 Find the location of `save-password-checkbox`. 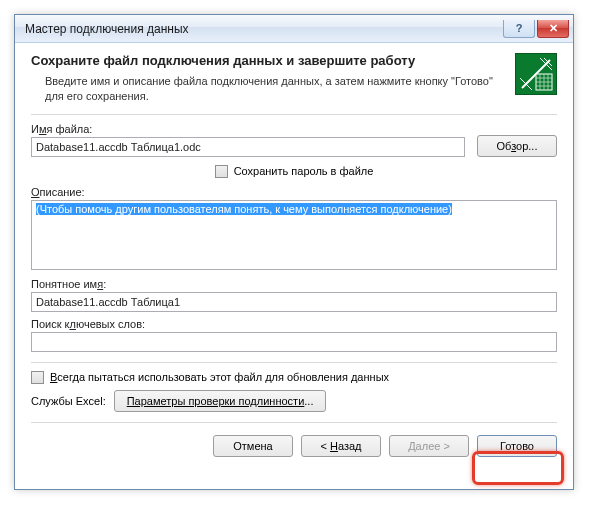

save-password-checkbox is located at coordinates (222, 172).